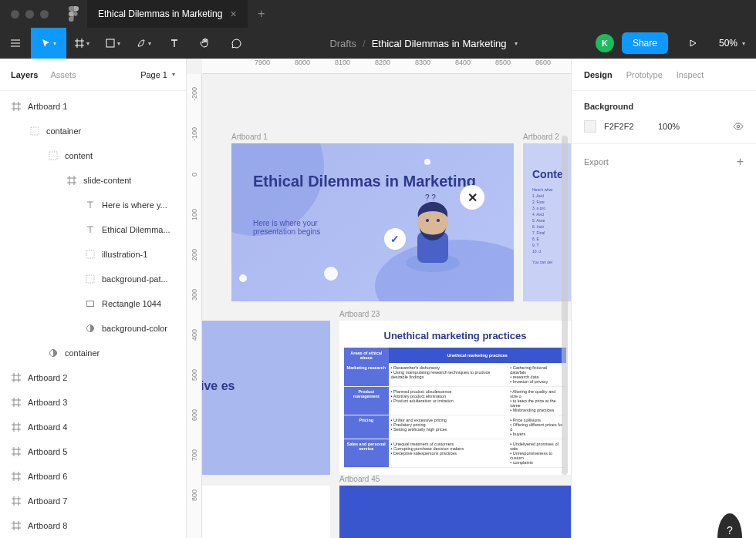  Describe the element at coordinates (93, 156) in the screenshot. I see `layer-row: content` at that location.